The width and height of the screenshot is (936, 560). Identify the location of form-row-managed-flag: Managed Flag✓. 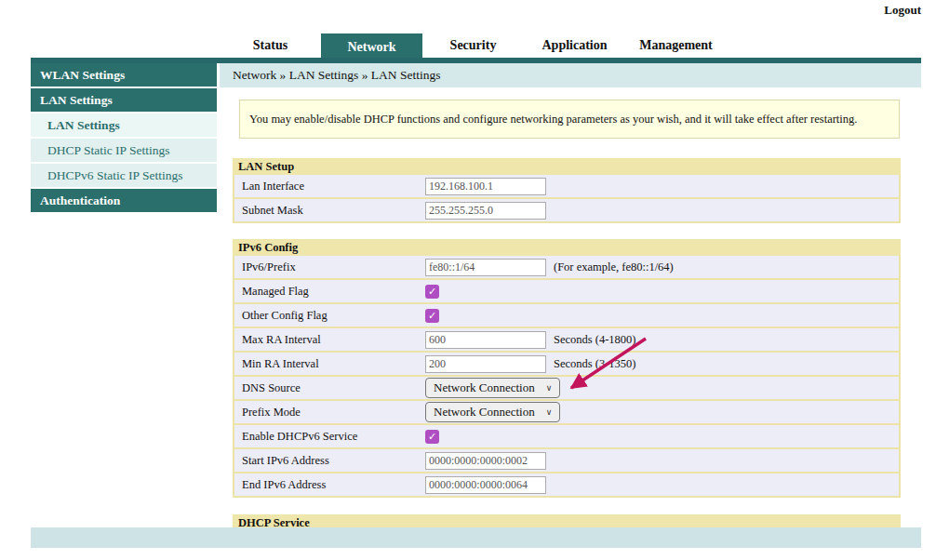
(567, 290).